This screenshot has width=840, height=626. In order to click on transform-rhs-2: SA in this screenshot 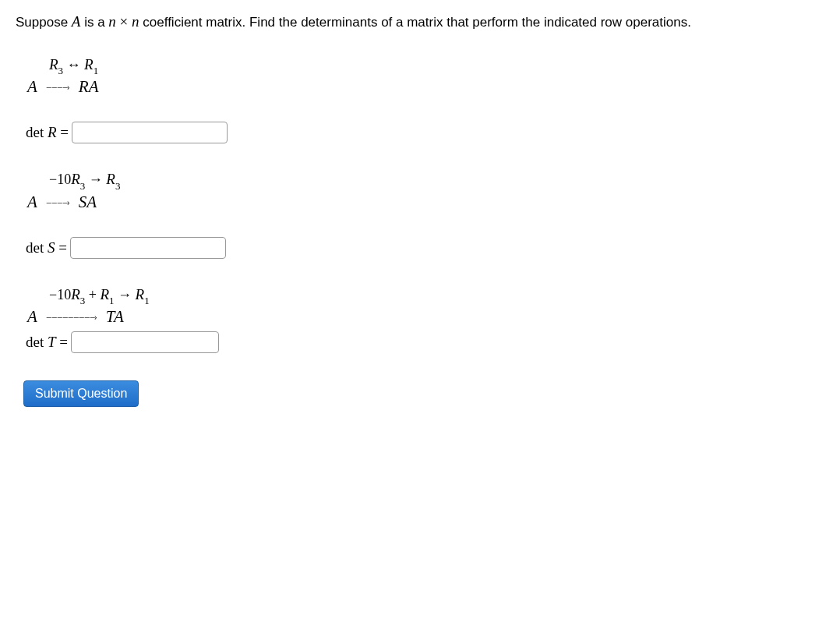, I will do `click(87, 203)`.